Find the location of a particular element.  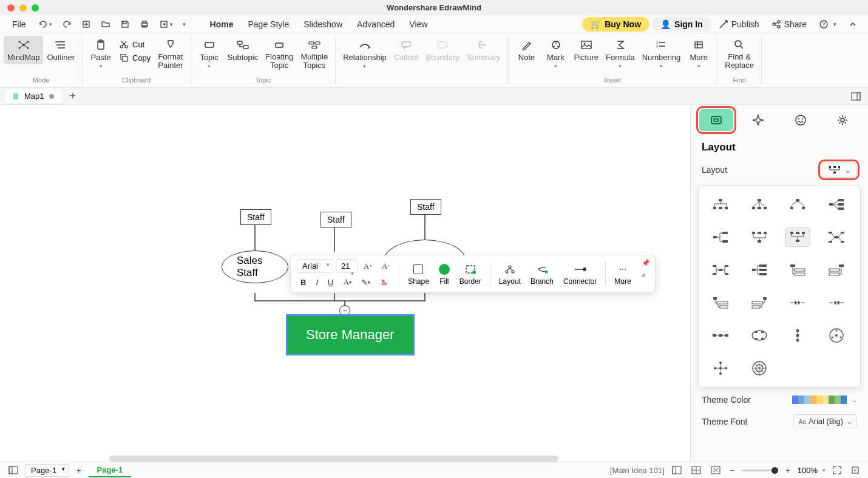

zoom-in: + is located at coordinates (788, 471).